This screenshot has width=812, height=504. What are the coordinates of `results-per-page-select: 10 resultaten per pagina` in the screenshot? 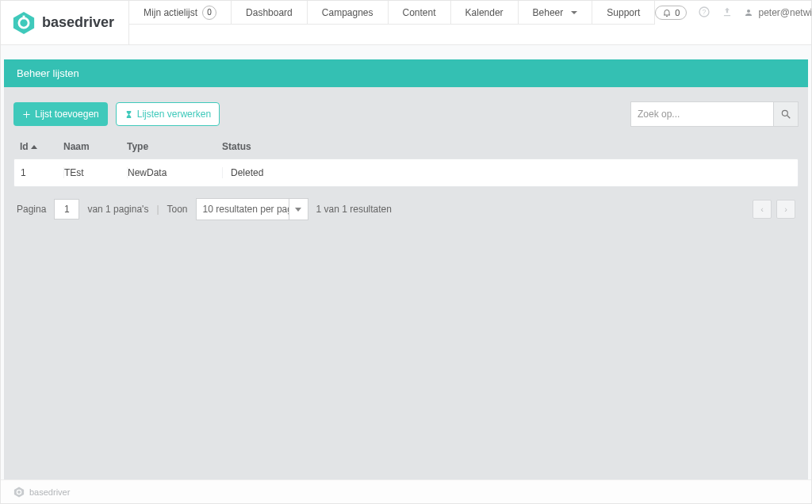 It's located at (252, 209).